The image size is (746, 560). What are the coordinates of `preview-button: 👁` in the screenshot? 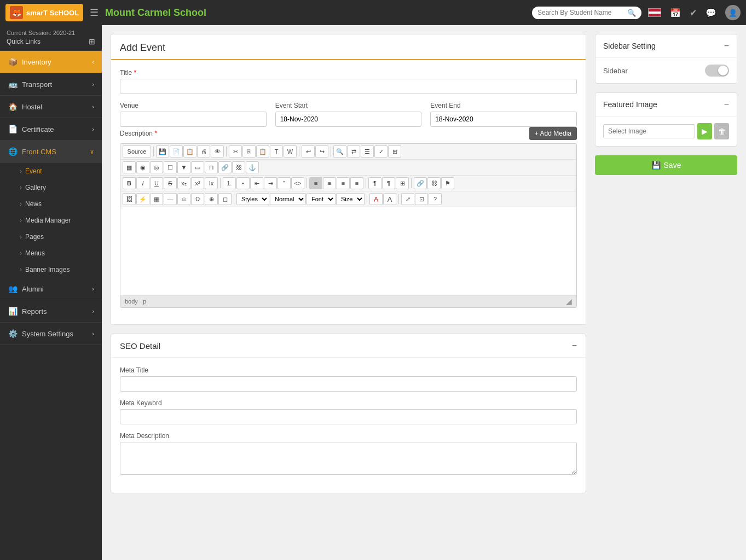 It's located at (217, 151).